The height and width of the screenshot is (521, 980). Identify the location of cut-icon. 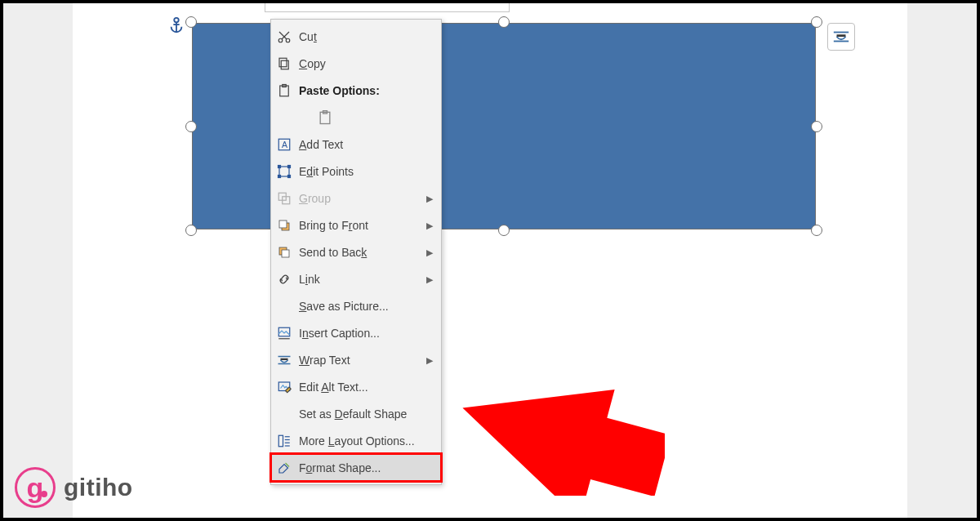
(284, 37).